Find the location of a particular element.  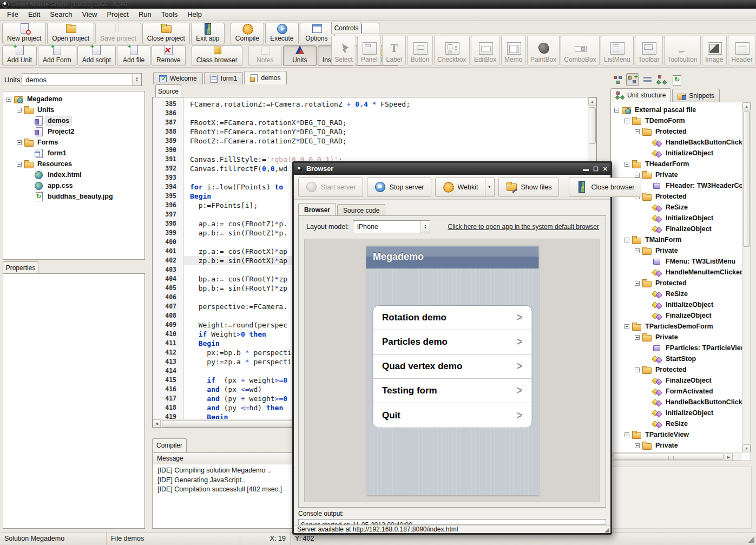

class-browser-button: Class browser is located at coordinates (217, 56).